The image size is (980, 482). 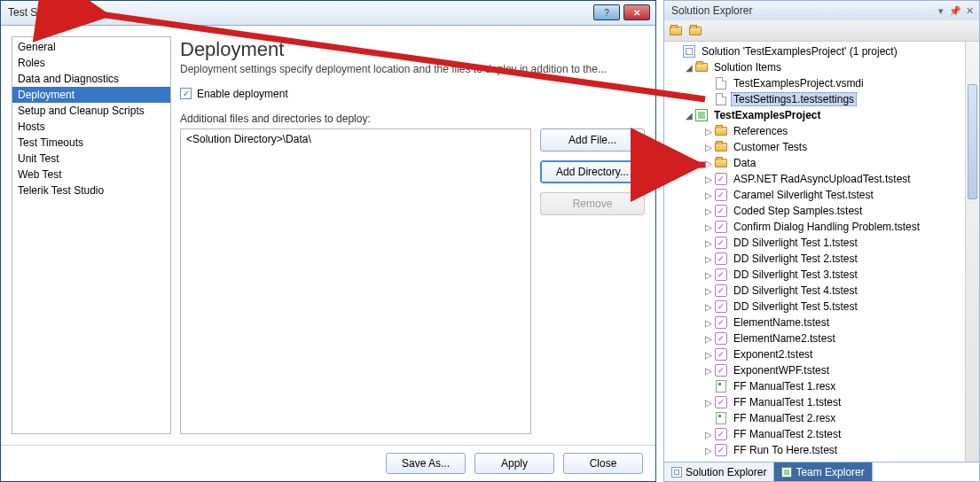 What do you see at coordinates (821, 386) in the screenshot?
I see `project-item: FF ManualTest 1.resx` at bounding box center [821, 386].